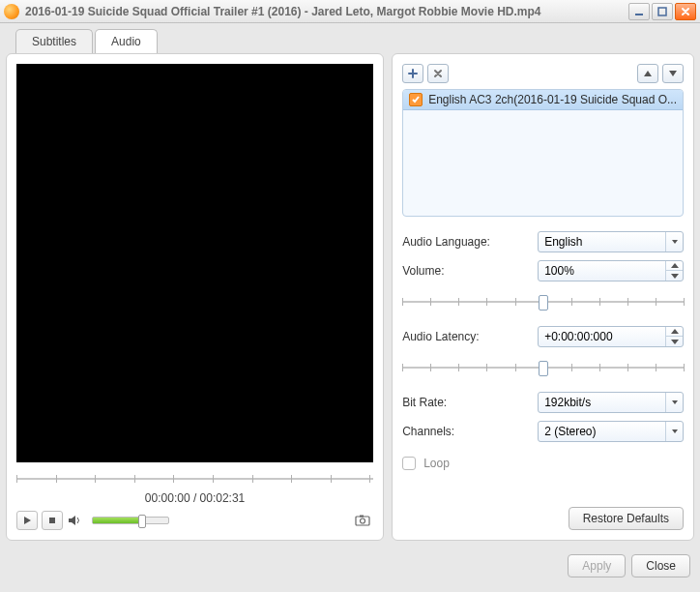  Describe the element at coordinates (662, 12) in the screenshot. I see `maximize-button` at that location.